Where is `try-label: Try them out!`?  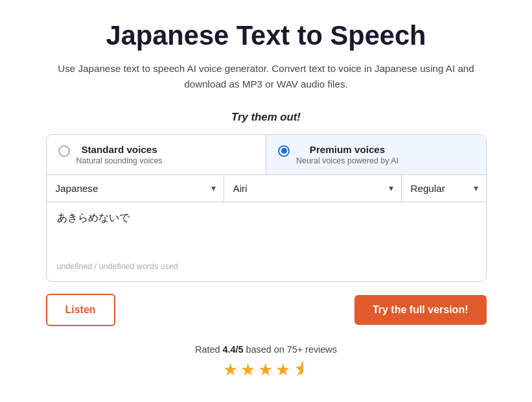
try-label: Try them out! is located at coordinates (266, 117).